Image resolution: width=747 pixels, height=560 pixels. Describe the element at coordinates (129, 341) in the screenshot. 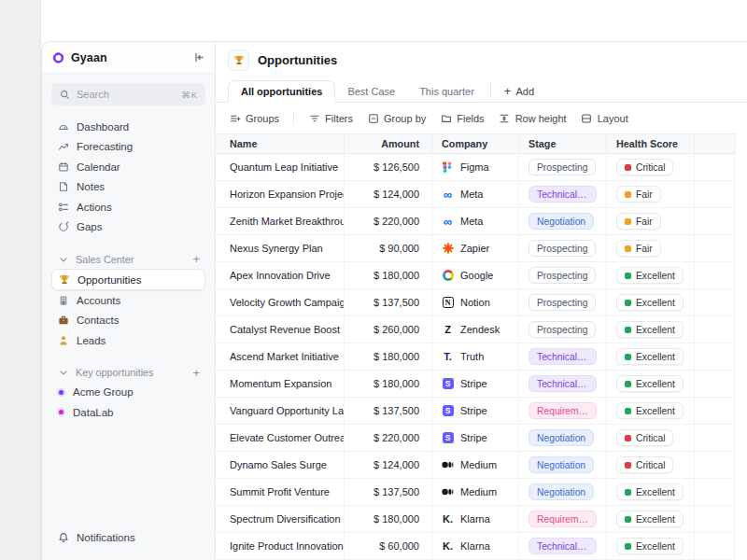

I see `sidebar-item-leads: Leads` at that location.